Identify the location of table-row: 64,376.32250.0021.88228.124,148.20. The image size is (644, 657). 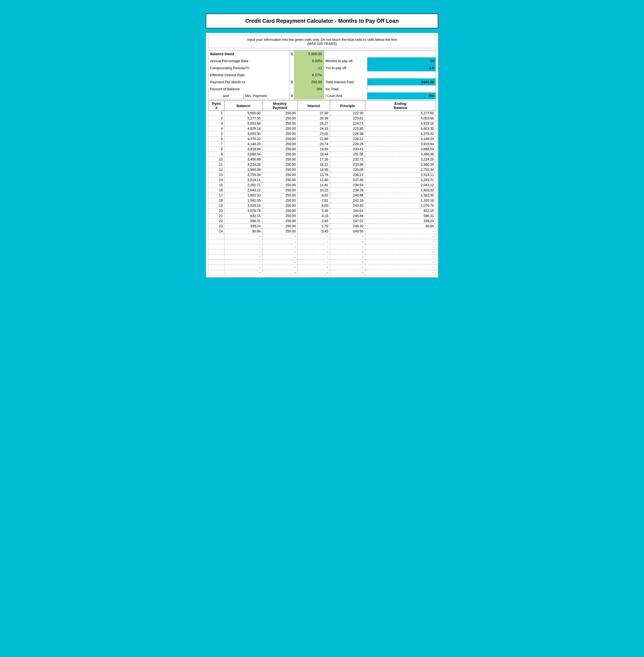
(322, 139).